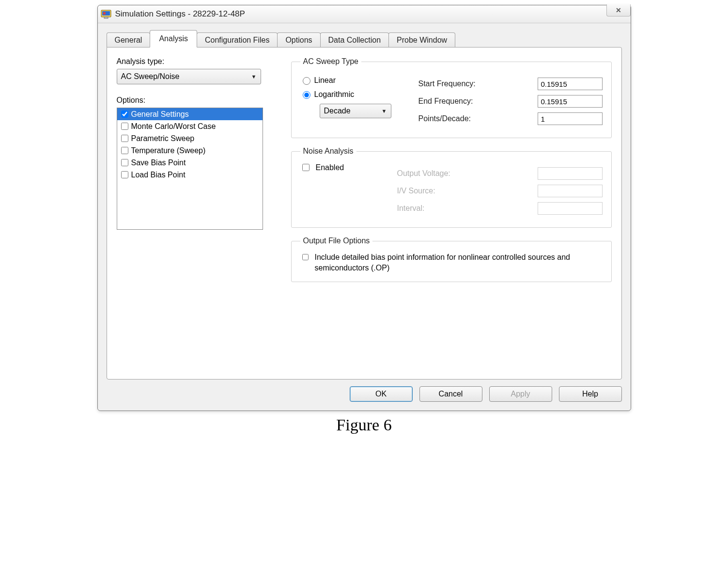  Describe the element at coordinates (197, 62) in the screenshot. I see `analysis-type-label: Analysis type:` at that location.